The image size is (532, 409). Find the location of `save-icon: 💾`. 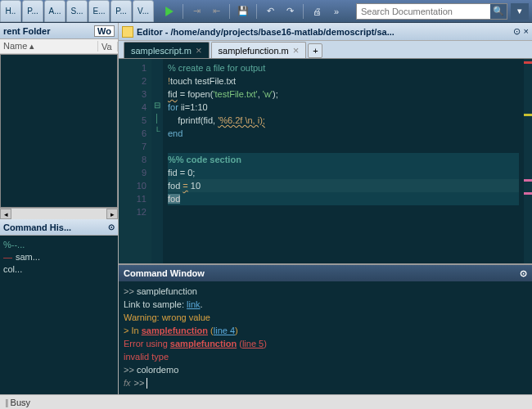

save-icon: 💾 is located at coordinates (243, 11).